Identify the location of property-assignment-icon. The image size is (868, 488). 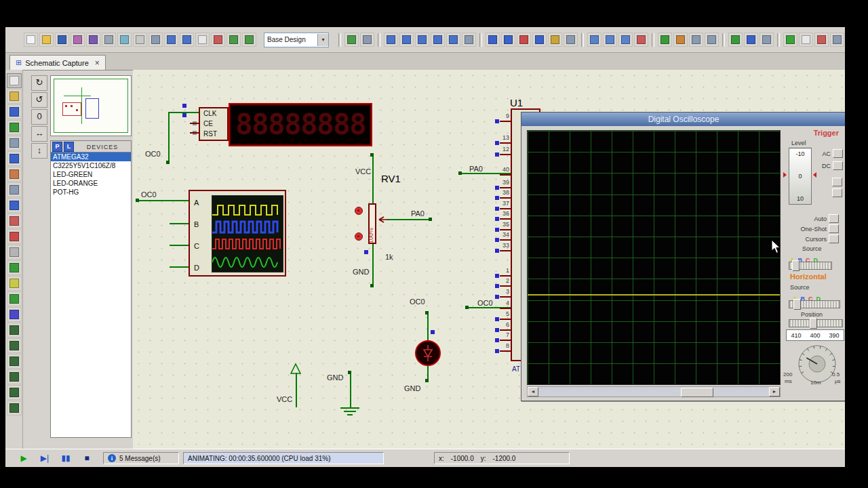
(766, 39).